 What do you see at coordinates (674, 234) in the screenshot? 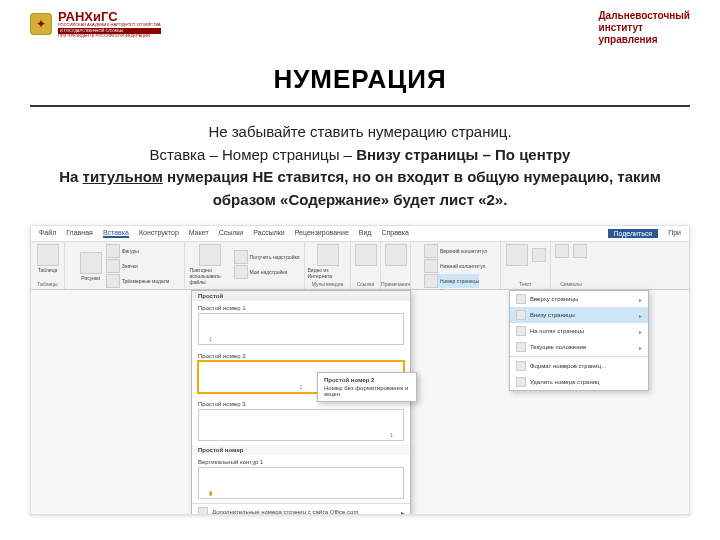
I see `comments-button: При` at bounding box center [674, 234].